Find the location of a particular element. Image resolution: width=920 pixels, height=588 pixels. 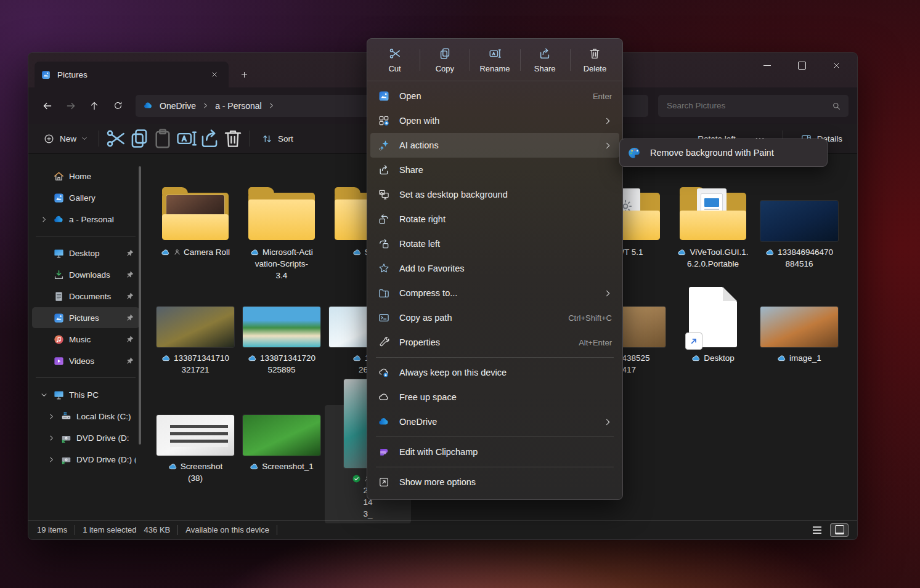

menu-item-label: AI actions is located at coordinates (497, 145).